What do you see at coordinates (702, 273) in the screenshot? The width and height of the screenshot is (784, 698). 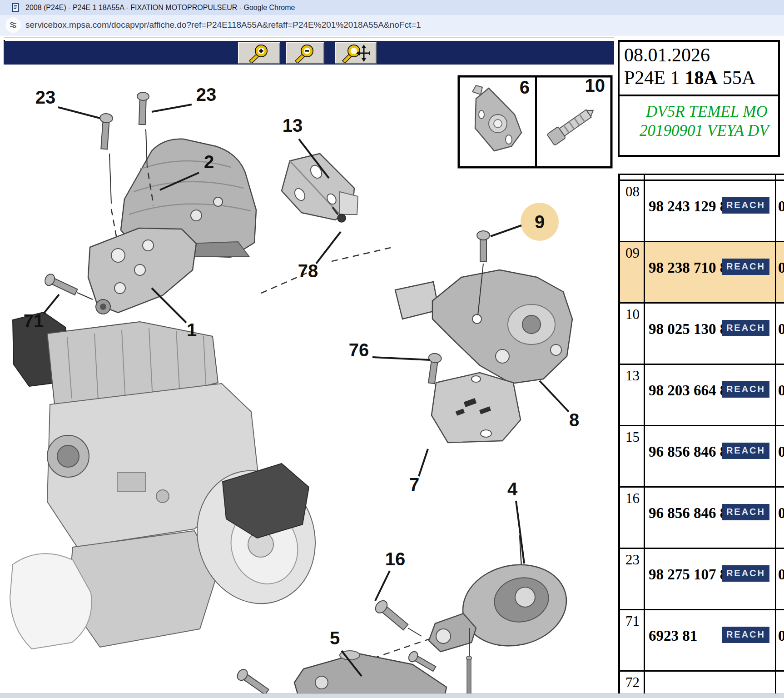 I see `table-row-09: 0998 238 710 80REACH0` at bounding box center [702, 273].